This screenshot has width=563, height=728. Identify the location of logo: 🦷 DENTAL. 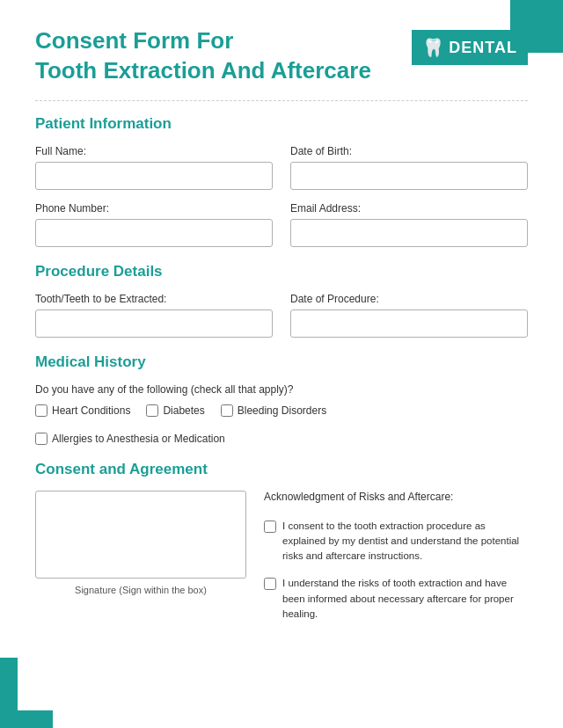
(470, 47).